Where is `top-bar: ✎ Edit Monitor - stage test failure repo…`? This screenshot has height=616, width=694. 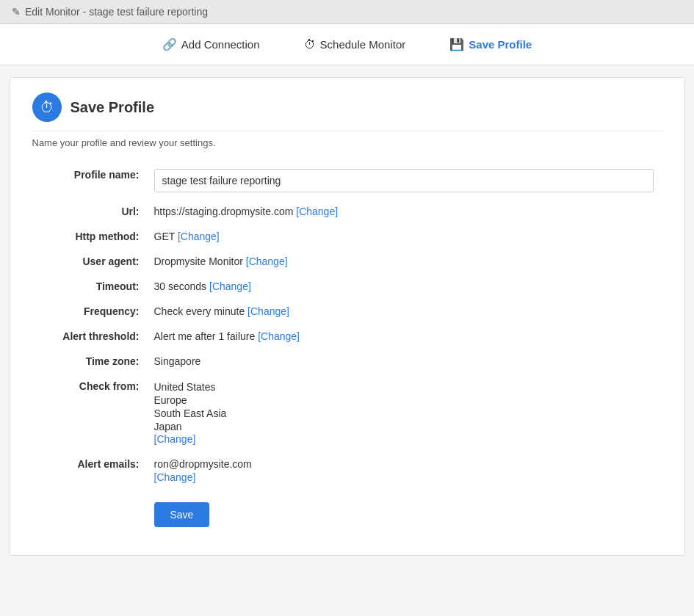 top-bar: ✎ Edit Monitor - stage test failure repo… is located at coordinates (347, 12).